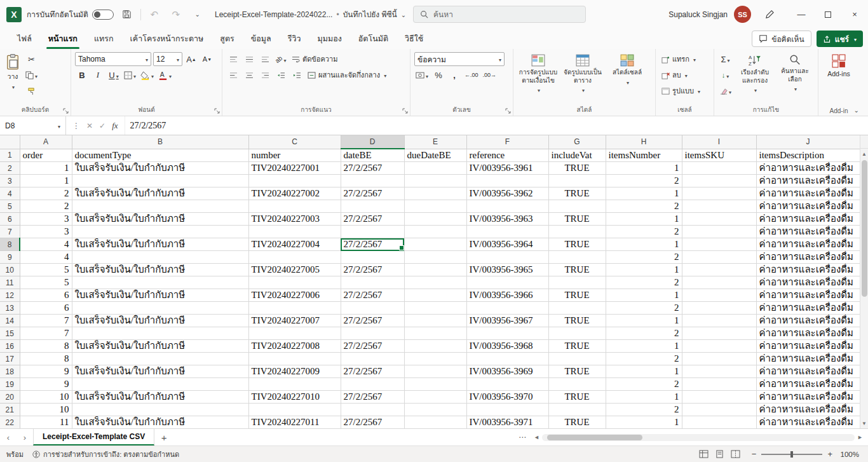 Image resolution: width=868 pixels, height=462 pixels. Describe the element at coordinates (94, 437) in the screenshot. I see `sheet-tab-active: Leceipt-Excel-Template CSV` at that location.